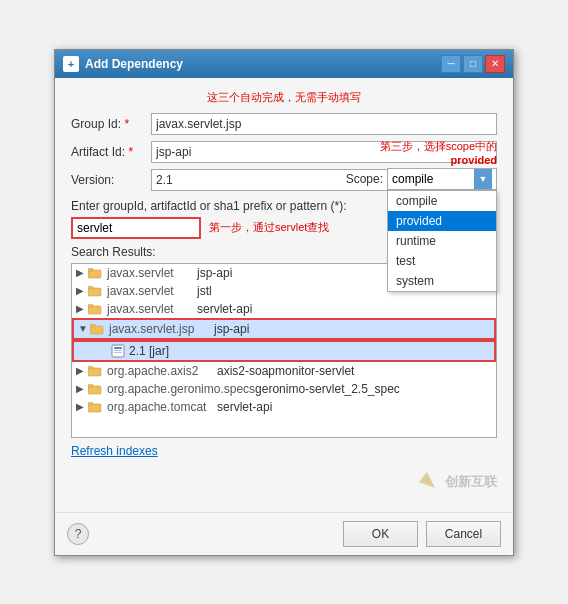 The width and height of the screenshot is (568, 604). Describe the element at coordinates (455, 482) in the screenshot. I see `watermark: 创新互联` at that location.